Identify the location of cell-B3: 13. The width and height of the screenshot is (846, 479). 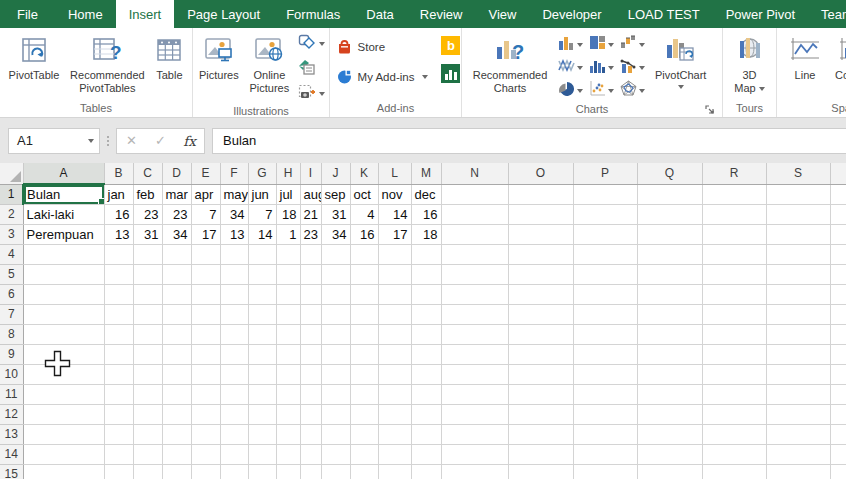
(118, 234).